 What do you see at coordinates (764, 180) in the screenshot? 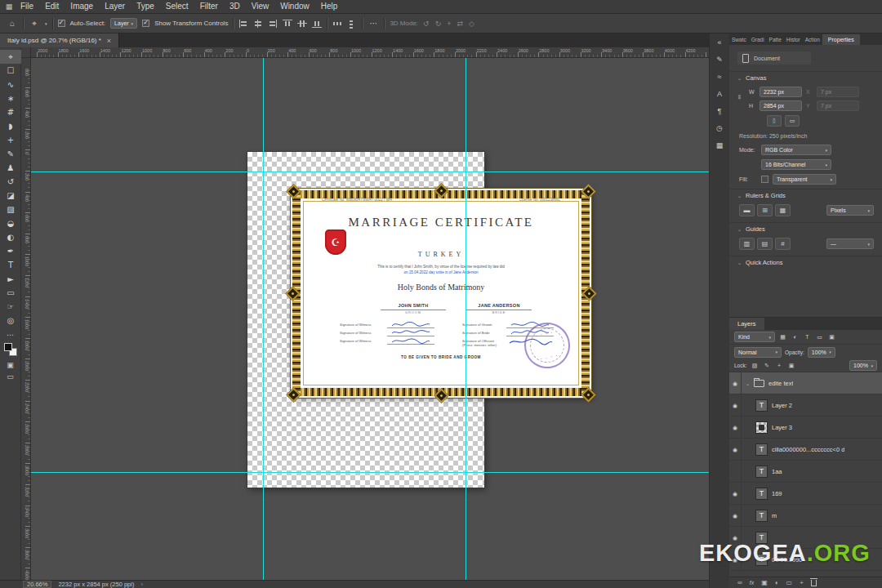
I see `fill-checkbox` at bounding box center [764, 180].